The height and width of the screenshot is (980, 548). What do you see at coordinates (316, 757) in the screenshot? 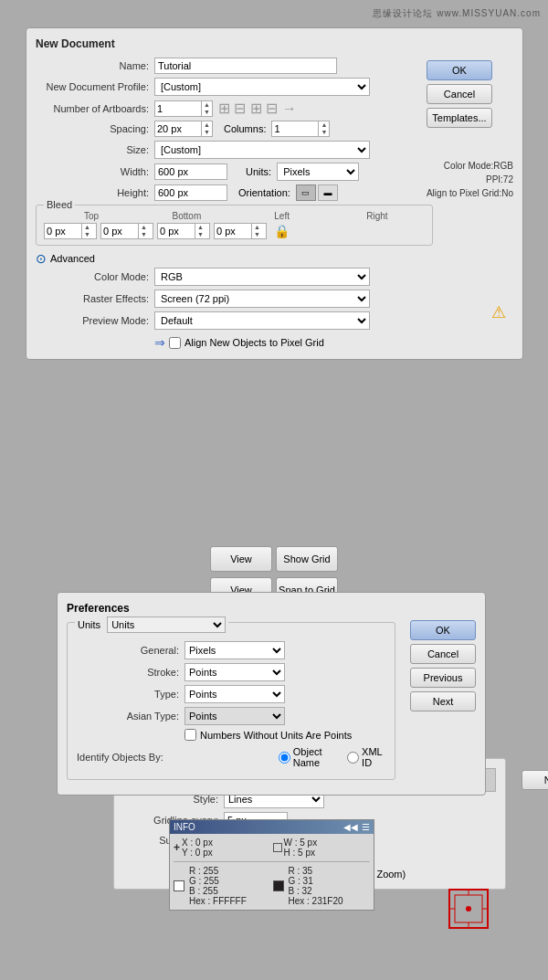
I see `object-name-label: Object Name` at bounding box center [316, 757].